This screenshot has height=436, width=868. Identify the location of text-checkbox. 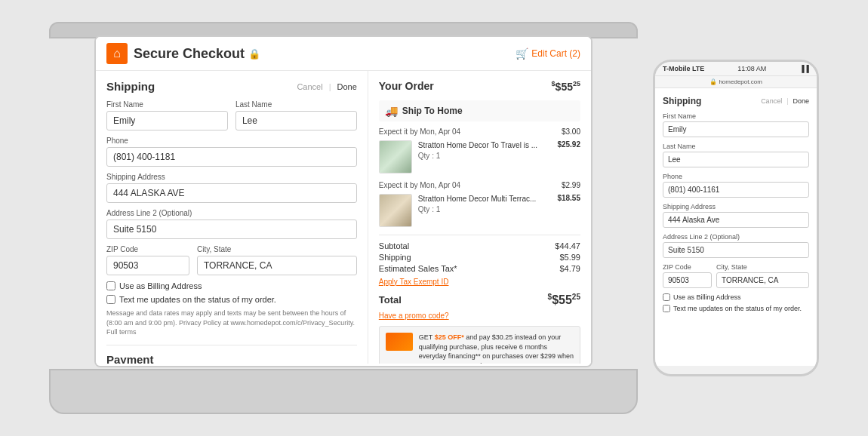
(111, 299).